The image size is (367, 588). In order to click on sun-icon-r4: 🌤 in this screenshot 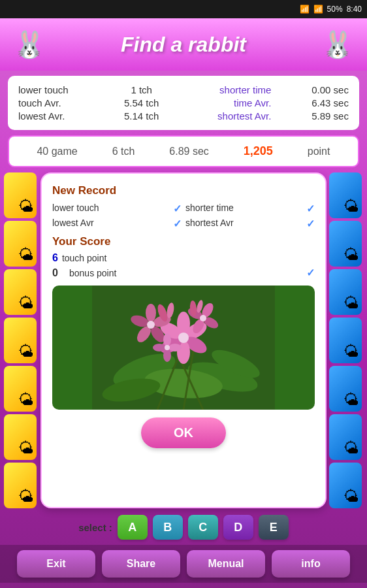, I will do `click(351, 351)`.